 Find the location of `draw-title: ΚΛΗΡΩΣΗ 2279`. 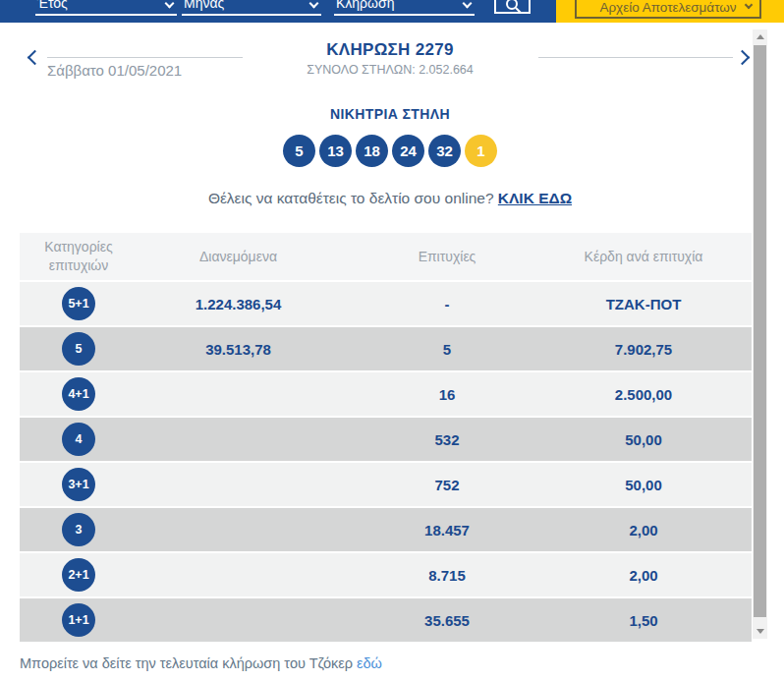

draw-title: ΚΛΗΡΩΣΗ 2279 is located at coordinates (390, 50).